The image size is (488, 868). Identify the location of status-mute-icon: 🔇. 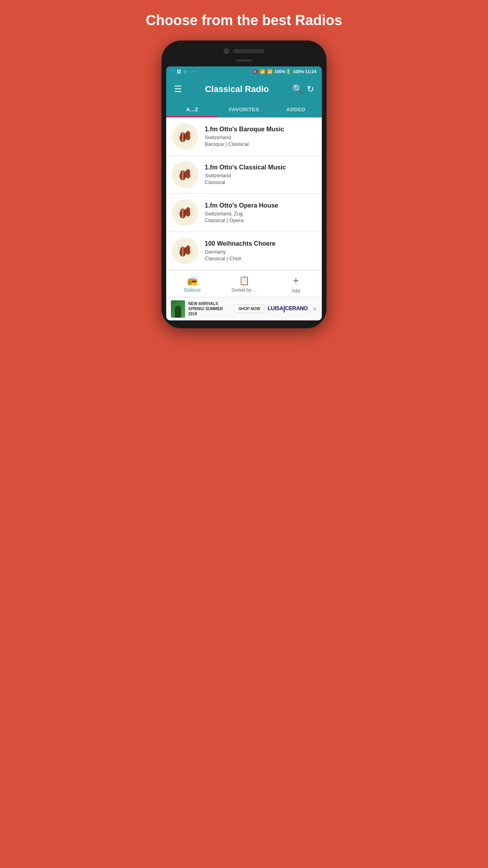
(255, 72).